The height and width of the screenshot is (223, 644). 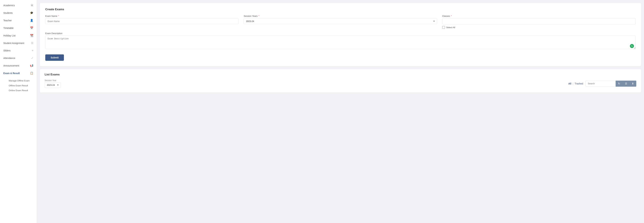 What do you see at coordinates (632, 46) in the screenshot?
I see `textarea-refresh-icon: ↻` at bounding box center [632, 46].